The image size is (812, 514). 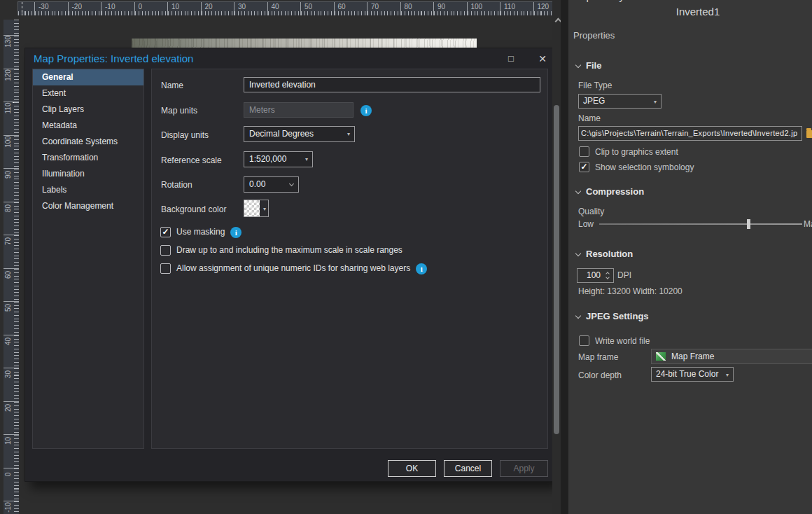 What do you see at coordinates (384, 8) in the screenshot?
I see `ruler-top-cell: 70` at bounding box center [384, 8].